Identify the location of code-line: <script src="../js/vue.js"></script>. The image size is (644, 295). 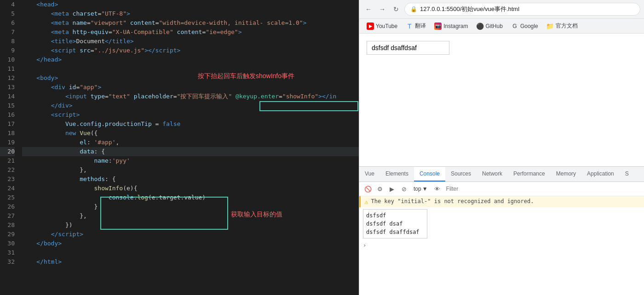
(190, 51).